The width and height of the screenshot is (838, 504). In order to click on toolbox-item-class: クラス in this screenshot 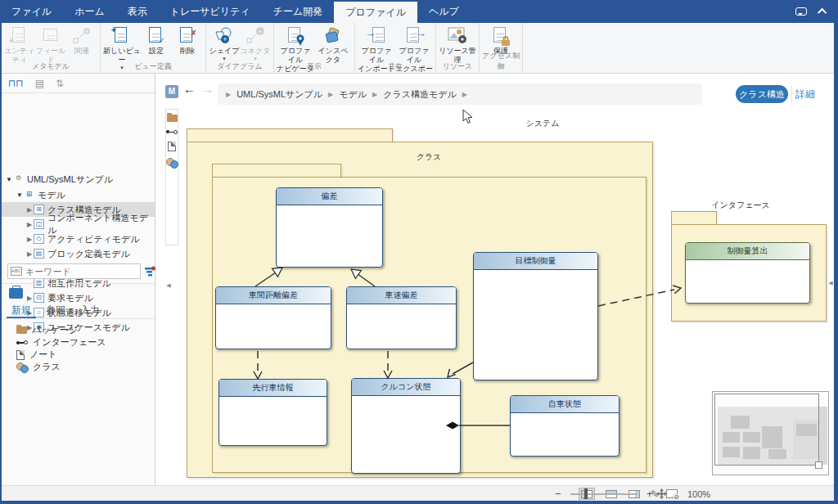, I will do `click(79, 367)`.